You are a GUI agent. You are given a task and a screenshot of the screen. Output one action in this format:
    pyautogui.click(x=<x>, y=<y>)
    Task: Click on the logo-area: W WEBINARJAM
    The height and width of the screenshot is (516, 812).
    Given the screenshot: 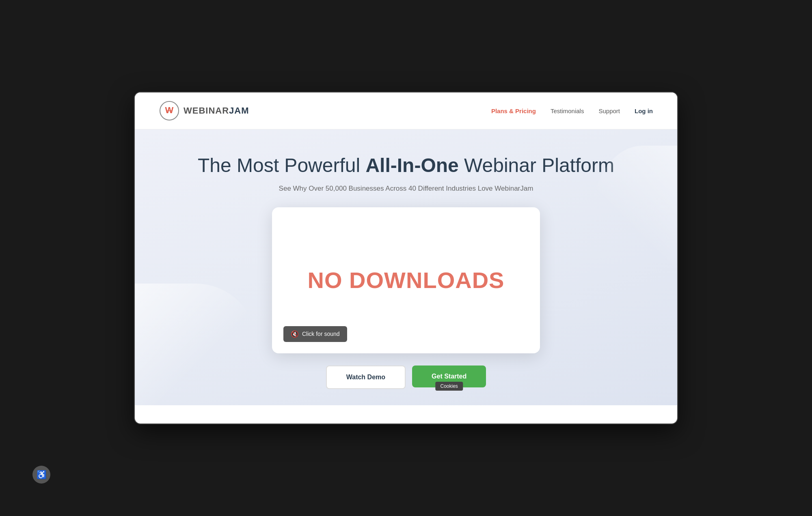 What is the action you would take?
    pyautogui.click(x=204, y=111)
    